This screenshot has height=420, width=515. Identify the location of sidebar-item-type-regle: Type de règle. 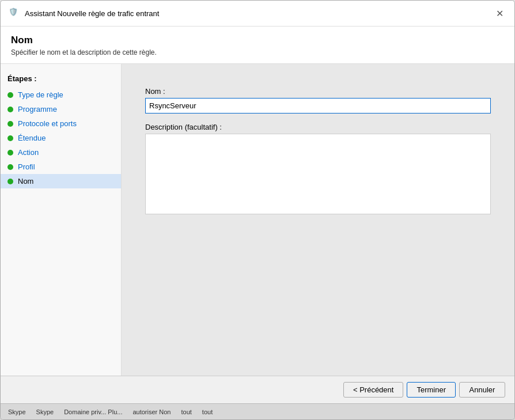
(61, 94).